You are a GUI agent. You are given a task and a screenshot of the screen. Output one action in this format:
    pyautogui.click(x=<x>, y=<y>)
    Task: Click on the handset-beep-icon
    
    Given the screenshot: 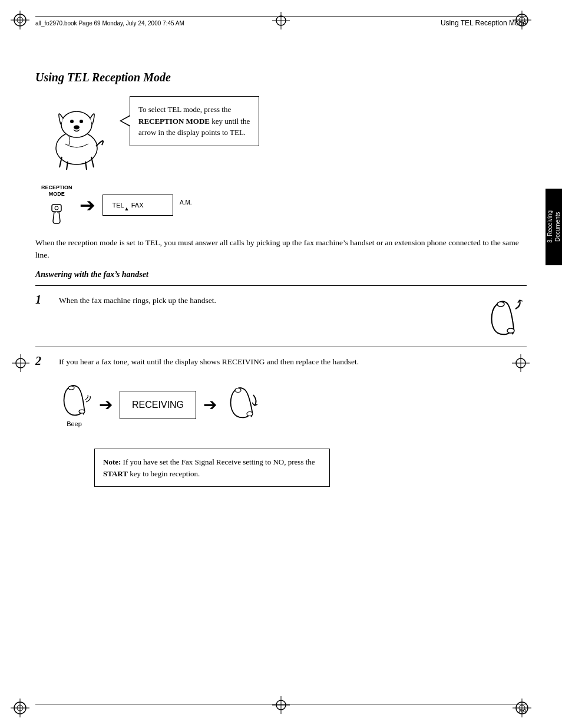 What is the action you would take?
    pyautogui.click(x=74, y=401)
    